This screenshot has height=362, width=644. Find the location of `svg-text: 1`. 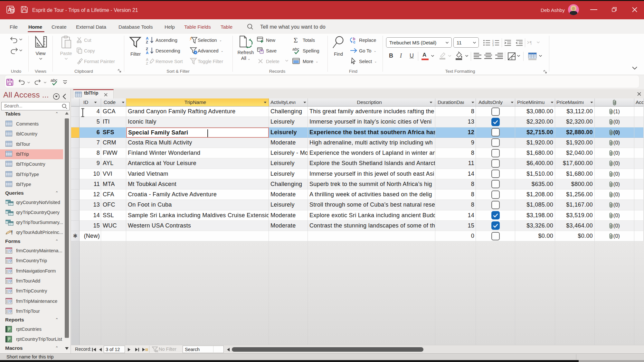

svg-text: 1 is located at coordinates (493, 41).